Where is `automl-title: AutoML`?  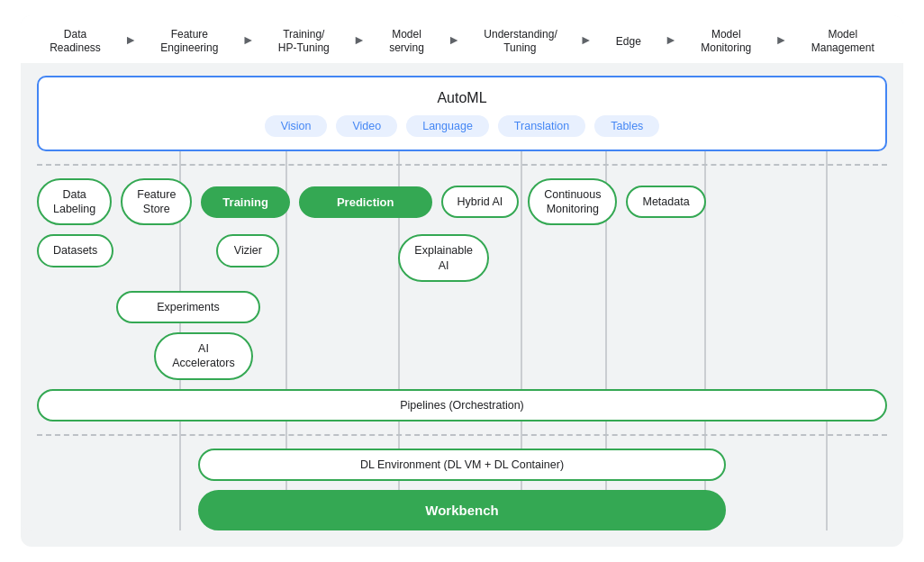
automl-title: AutoML is located at coordinates (462, 98).